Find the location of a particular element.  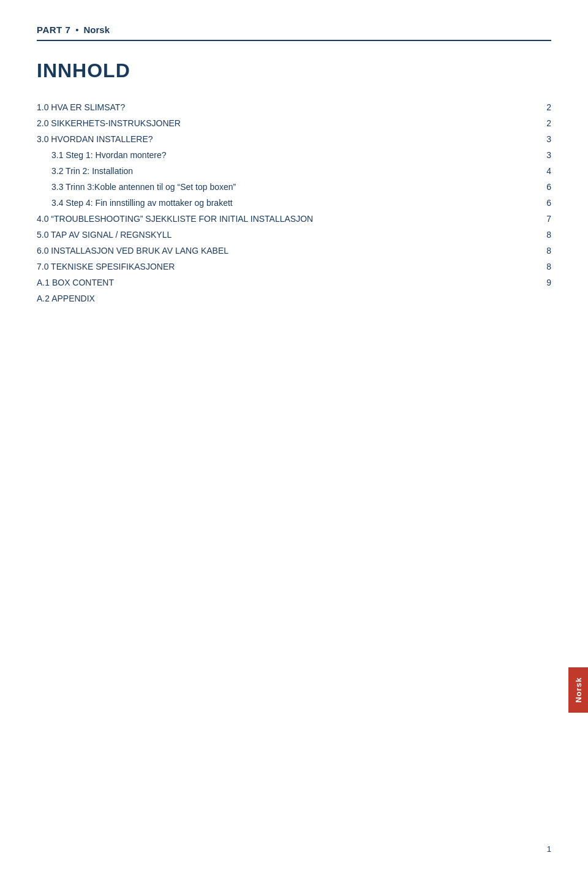

header-bar: PART 7 • Norsk is located at coordinates (294, 33).